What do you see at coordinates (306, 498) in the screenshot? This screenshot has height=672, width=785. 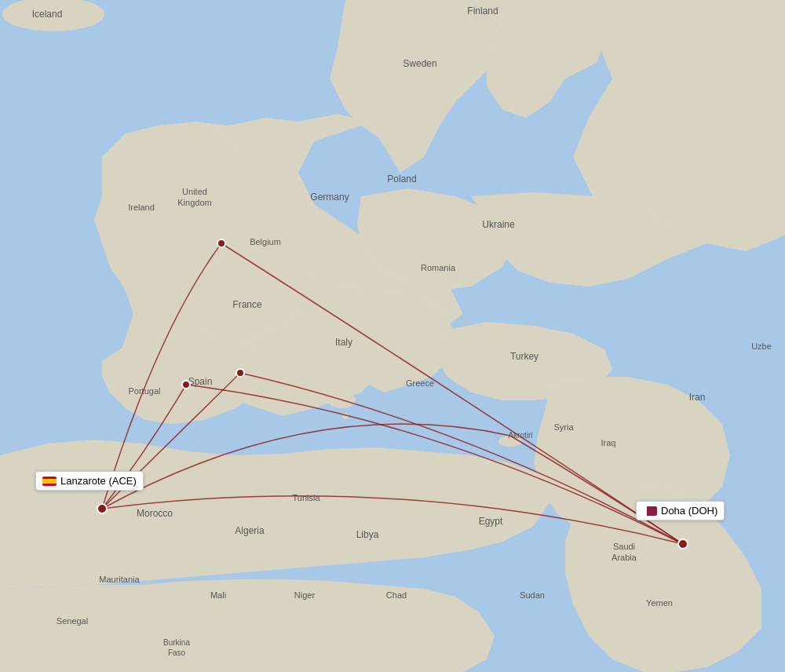 I see `label-tunisia: Tunisia` at bounding box center [306, 498].